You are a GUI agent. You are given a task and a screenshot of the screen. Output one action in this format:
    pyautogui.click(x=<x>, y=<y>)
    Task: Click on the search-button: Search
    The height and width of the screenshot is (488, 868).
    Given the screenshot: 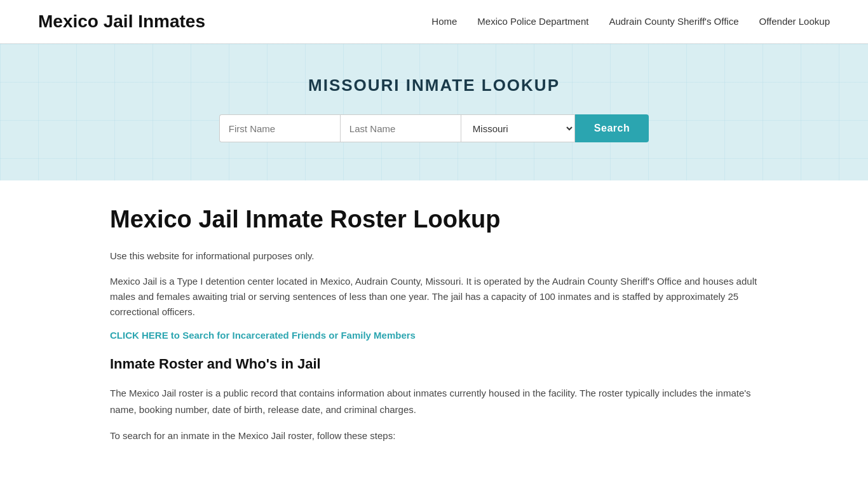 What is the action you would take?
    pyautogui.click(x=612, y=128)
    